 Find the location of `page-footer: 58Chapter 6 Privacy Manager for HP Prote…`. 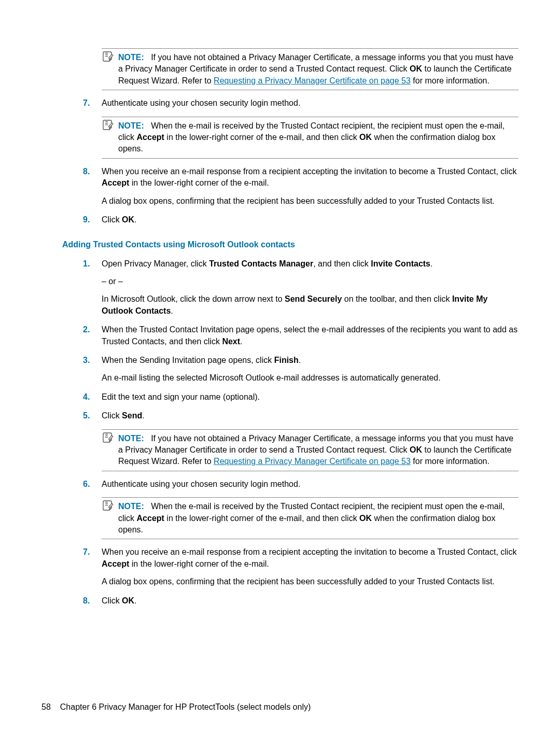

page-footer: 58Chapter 6 Privacy Manager for HP Prote… is located at coordinates (176, 707).